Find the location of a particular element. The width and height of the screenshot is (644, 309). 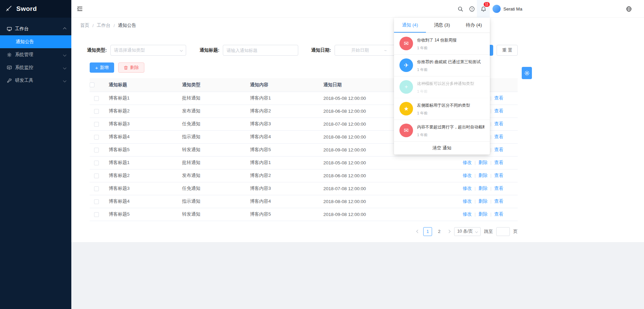

language-button is located at coordinates (629, 9).